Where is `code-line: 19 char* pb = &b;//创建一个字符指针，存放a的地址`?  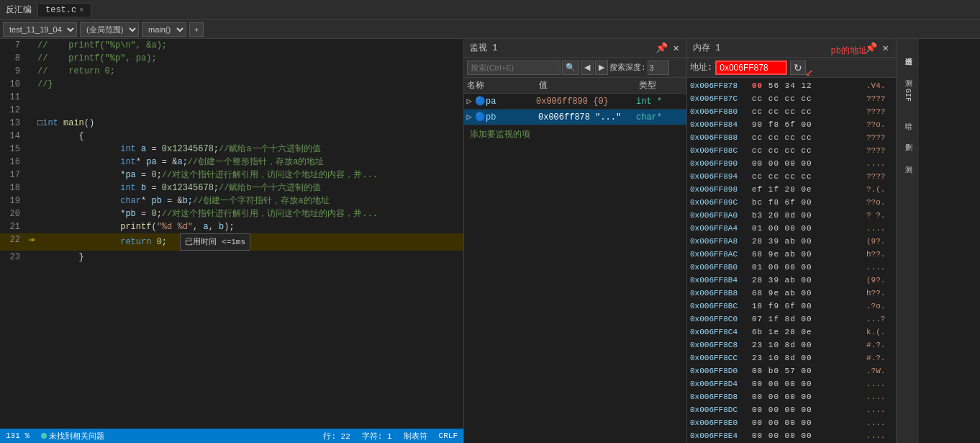
code-line: 19 char* pb = &b;//创建一个字符指针，存放a的地址 is located at coordinates (232, 201).